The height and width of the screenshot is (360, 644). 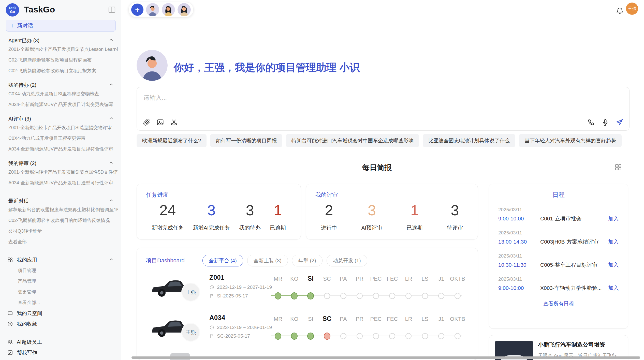 What do you see at coordinates (618, 167) in the screenshot?
I see `layout-grid-icon` at bounding box center [618, 167].